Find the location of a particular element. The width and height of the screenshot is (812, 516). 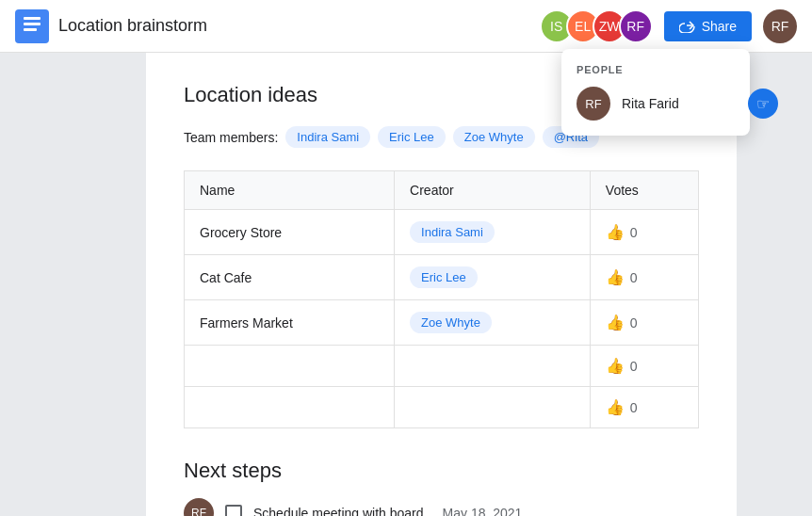

col-votes: Votes is located at coordinates (644, 190).